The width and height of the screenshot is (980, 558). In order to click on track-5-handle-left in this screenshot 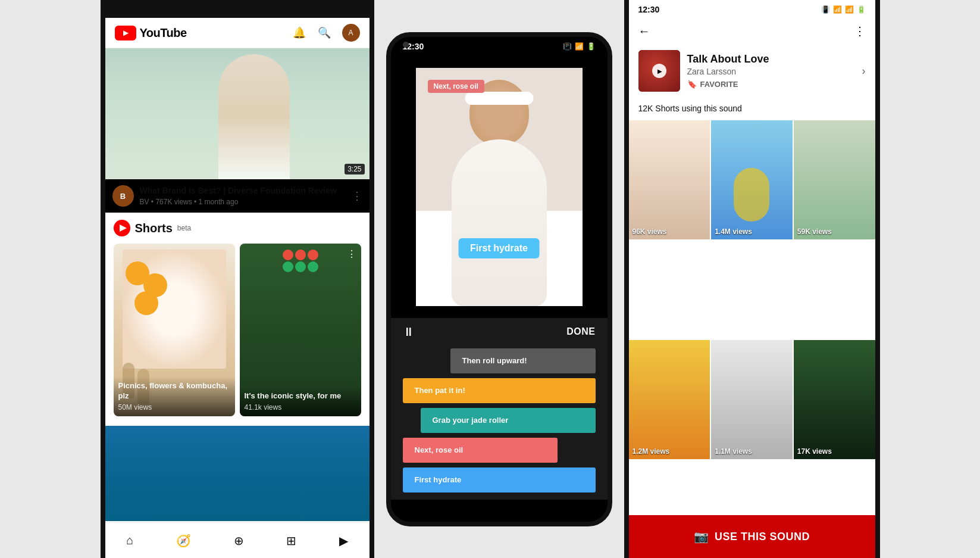, I will do `click(406, 480)`.